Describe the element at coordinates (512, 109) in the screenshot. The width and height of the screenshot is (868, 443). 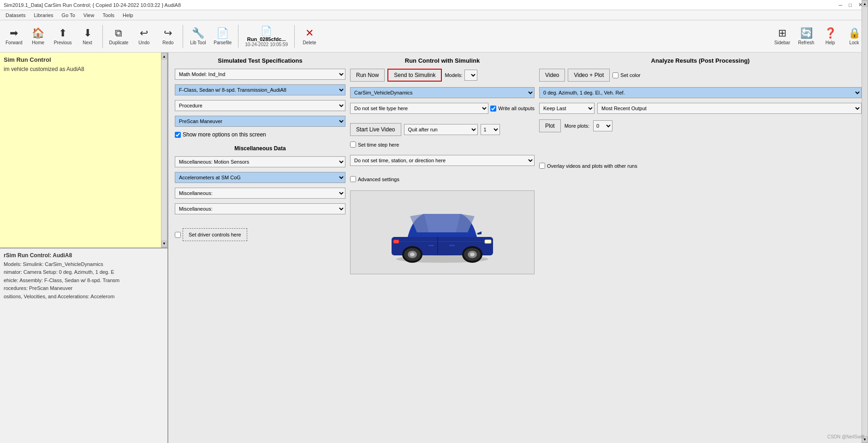
I see `write-outputs-row: Write all outputs` at that location.